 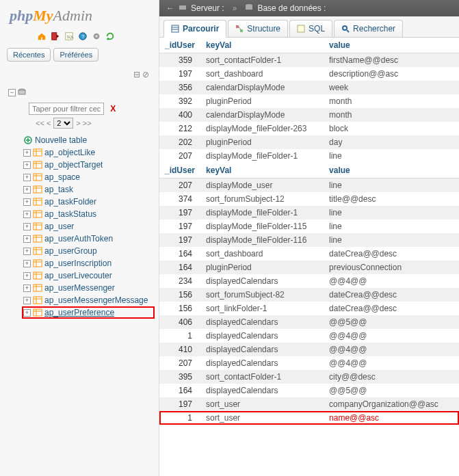 I want to click on table-row: 156sort_linkFolder-1dateCrea@@desc, so click(x=309, y=308).